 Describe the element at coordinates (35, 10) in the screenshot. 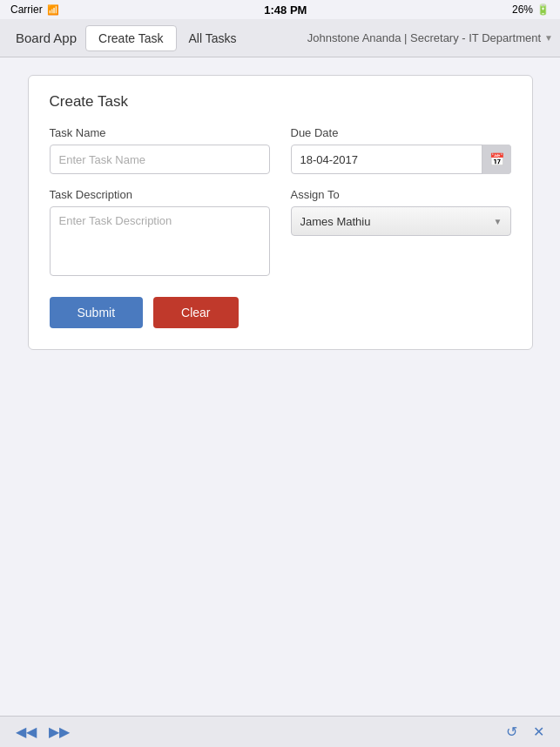

I see `status-left: Carrier 📶` at that location.